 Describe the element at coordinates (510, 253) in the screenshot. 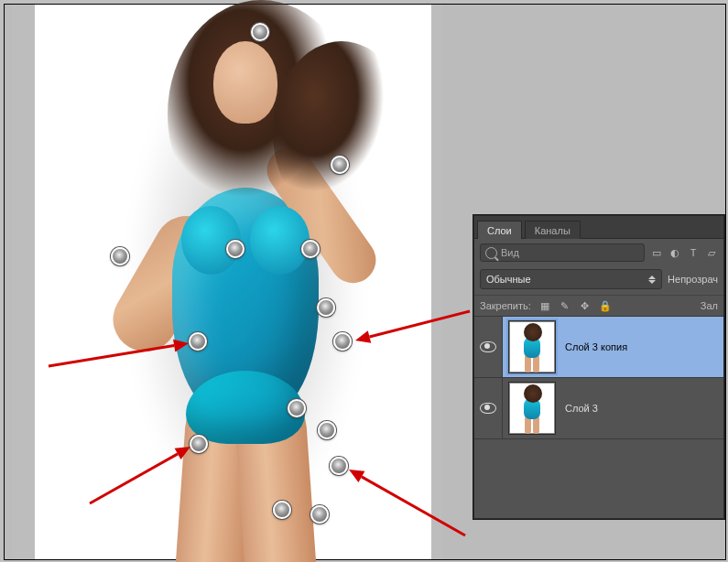

I see `filter-placeholder: Вид` at that location.